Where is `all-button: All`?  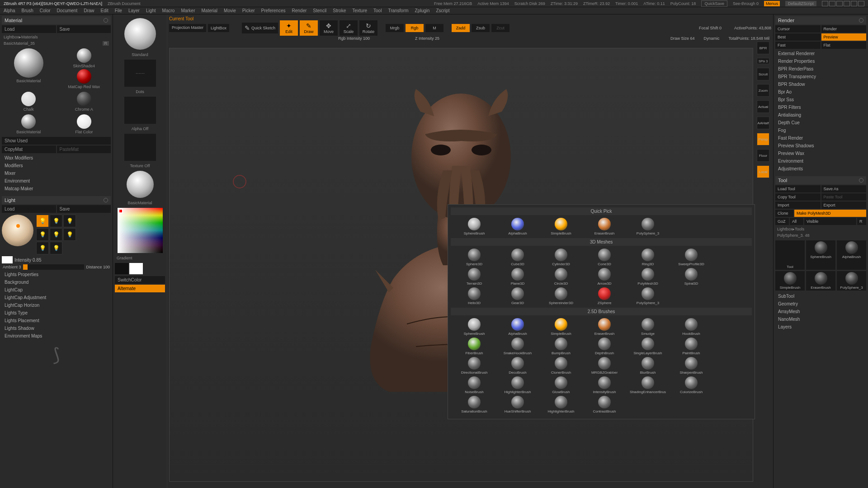
all-button: All is located at coordinates (797, 221).